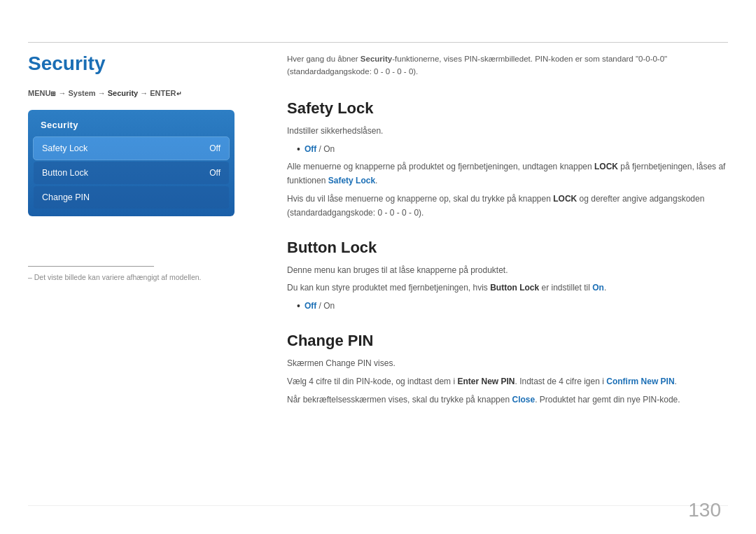  What do you see at coordinates (507, 160) in the screenshot?
I see `section-safety-lock: Safety Lock Indstiller sikkerhedslåsen. …` at bounding box center [507, 160].